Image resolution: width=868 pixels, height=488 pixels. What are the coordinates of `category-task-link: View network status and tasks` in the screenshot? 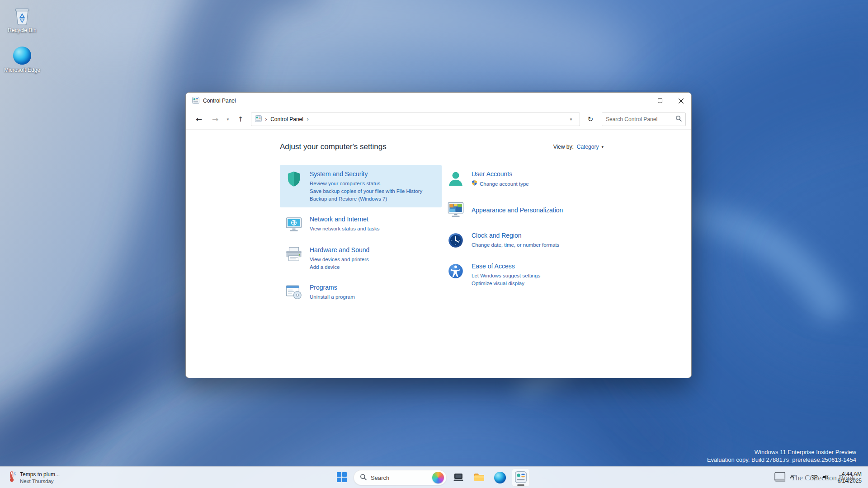 It's located at (344, 229).